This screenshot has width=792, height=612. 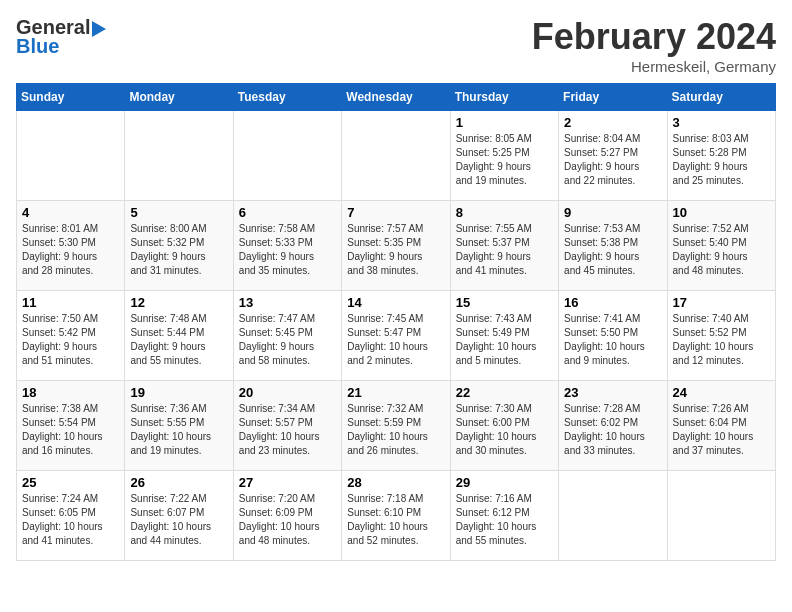 What do you see at coordinates (70, 250) in the screenshot?
I see `cell-info: Sunrise: 8:01 AM Sunset: 5:30 PM Dayligh…` at bounding box center [70, 250].